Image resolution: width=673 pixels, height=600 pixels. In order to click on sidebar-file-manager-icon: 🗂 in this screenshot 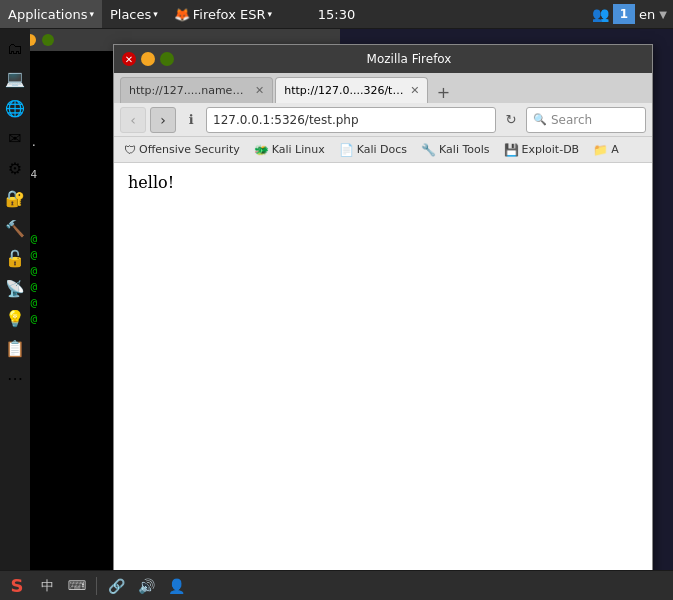, I will do `click(15, 48)`.